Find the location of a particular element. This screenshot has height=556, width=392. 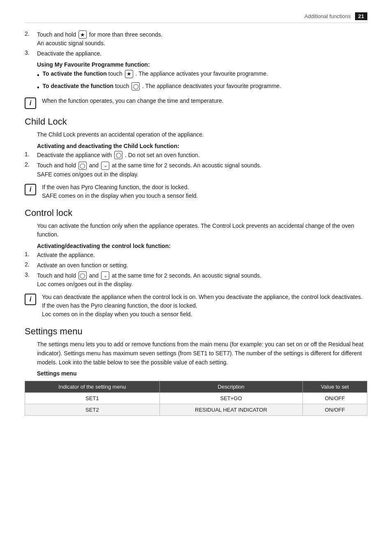

info-icon-2: i is located at coordinates (30, 190).